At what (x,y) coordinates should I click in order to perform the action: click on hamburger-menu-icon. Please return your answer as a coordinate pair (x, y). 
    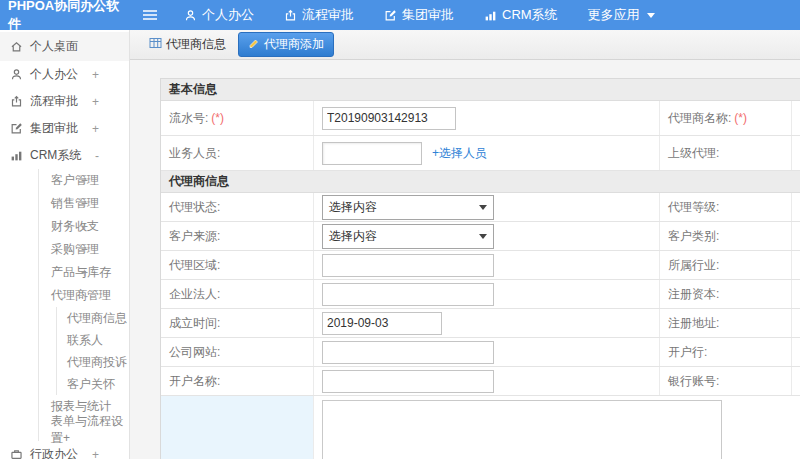
    Looking at the image, I should click on (150, 15).